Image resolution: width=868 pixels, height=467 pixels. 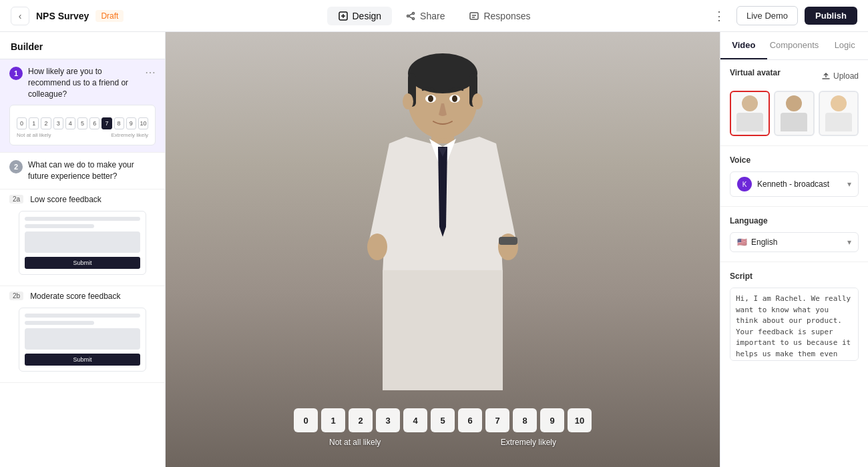 I want to click on q1-text: How likely are you to recommend us to a …, so click(x=84, y=83).